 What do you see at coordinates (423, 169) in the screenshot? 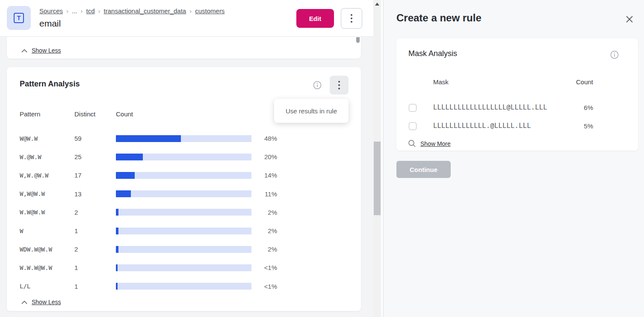
I see `continue-button: Continue` at bounding box center [423, 169].